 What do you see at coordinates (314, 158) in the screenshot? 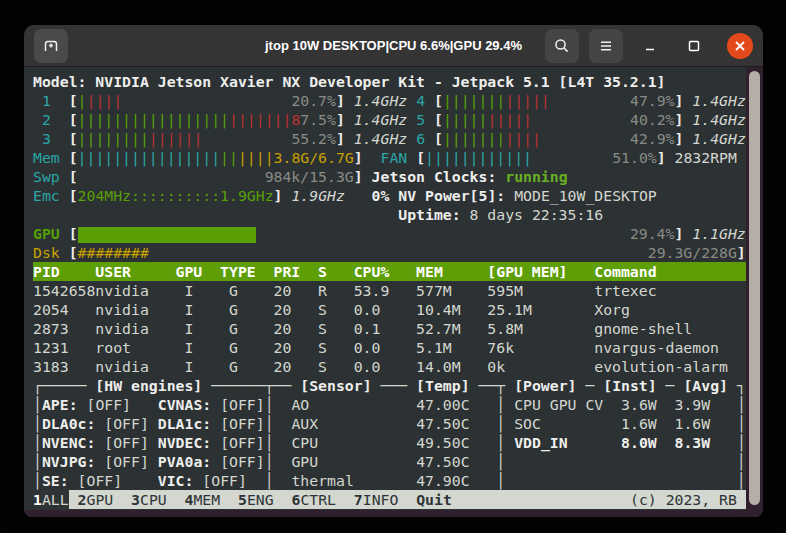
I see `mem-usage: 3.8G/6.7G` at bounding box center [314, 158].